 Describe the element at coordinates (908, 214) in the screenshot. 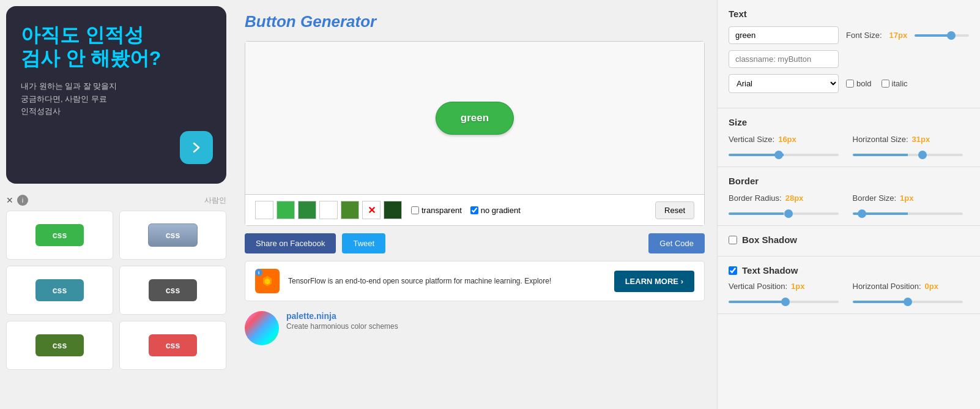

I see `border-size-slider` at that location.